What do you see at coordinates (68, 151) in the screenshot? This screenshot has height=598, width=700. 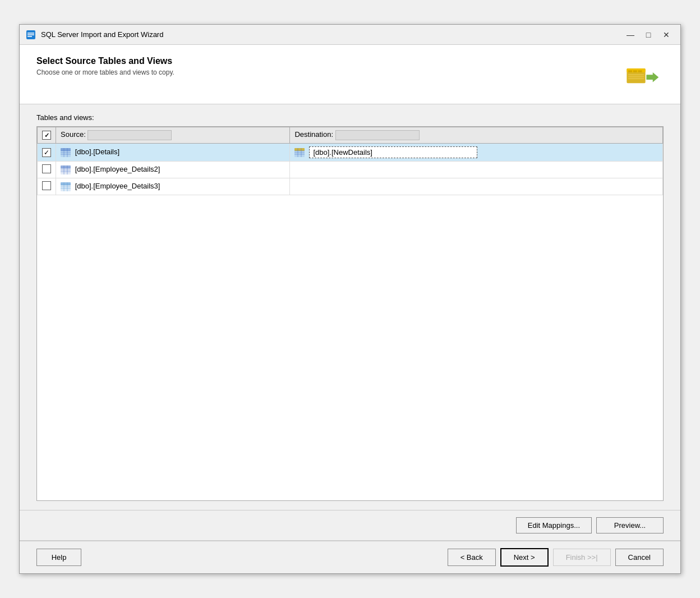 I see `row1-source-icon` at bounding box center [68, 151].